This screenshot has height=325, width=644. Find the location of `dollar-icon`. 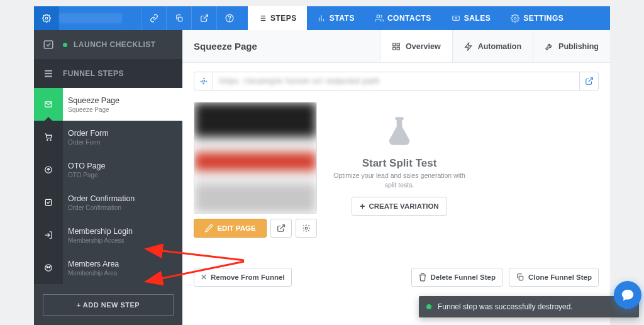

dollar-icon is located at coordinates (456, 18).